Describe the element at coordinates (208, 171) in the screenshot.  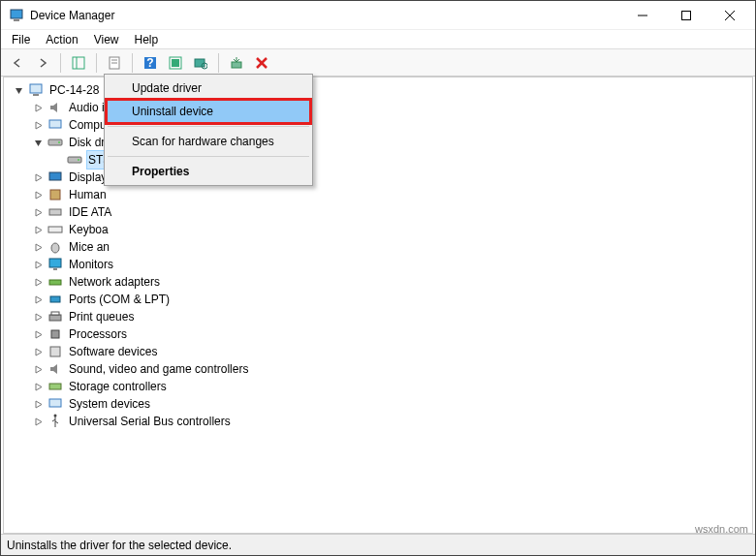
I see `ctx-properties: Properties` at that location.